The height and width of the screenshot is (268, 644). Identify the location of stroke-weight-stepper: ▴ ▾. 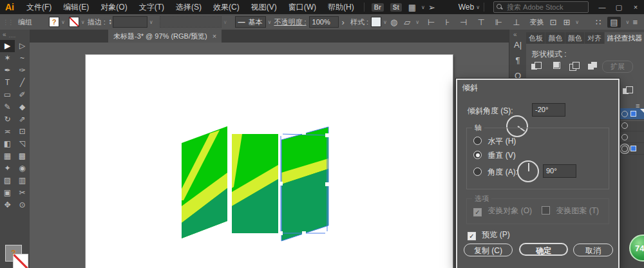
(111, 22).